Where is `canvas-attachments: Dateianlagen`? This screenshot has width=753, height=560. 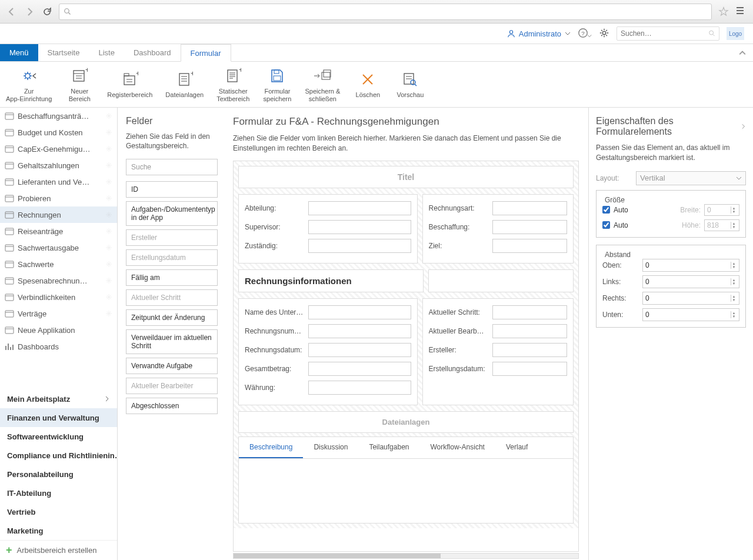 canvas-attachments: Dateianlagen is located at coordinates (406, 422).